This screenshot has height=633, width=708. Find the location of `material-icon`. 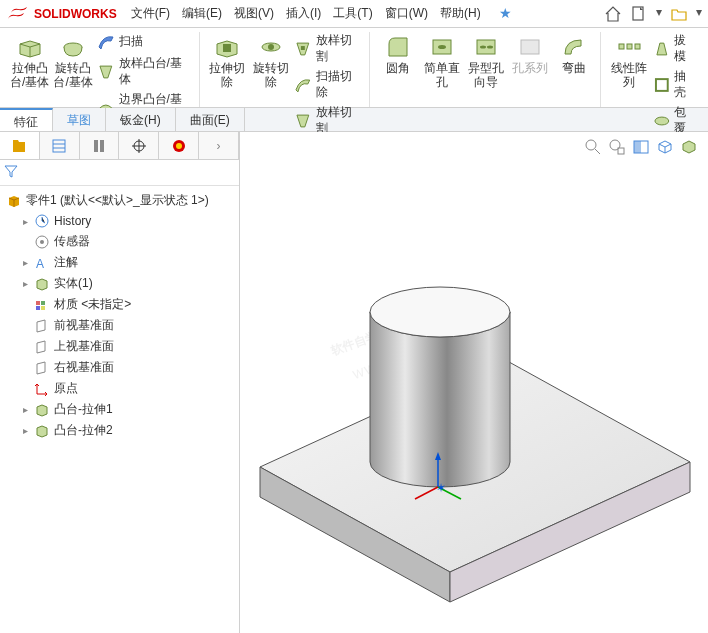

material-icon is located at coordinates (42, 305).